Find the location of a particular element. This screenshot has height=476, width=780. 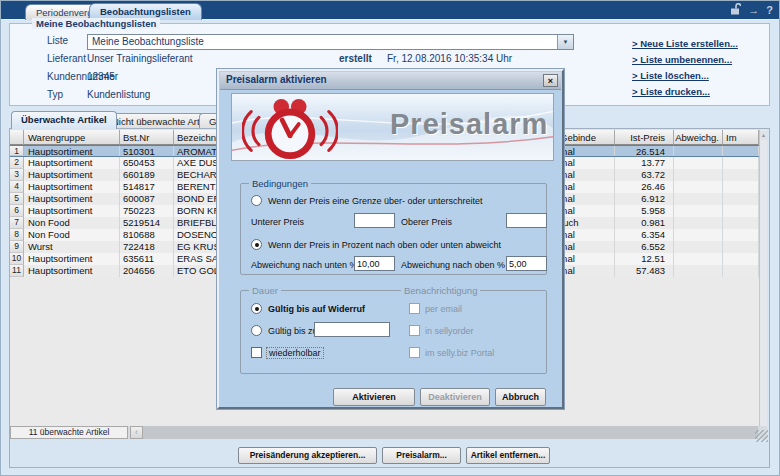

cell-istpreis: 6.354 is located at coordinates (644, 235).